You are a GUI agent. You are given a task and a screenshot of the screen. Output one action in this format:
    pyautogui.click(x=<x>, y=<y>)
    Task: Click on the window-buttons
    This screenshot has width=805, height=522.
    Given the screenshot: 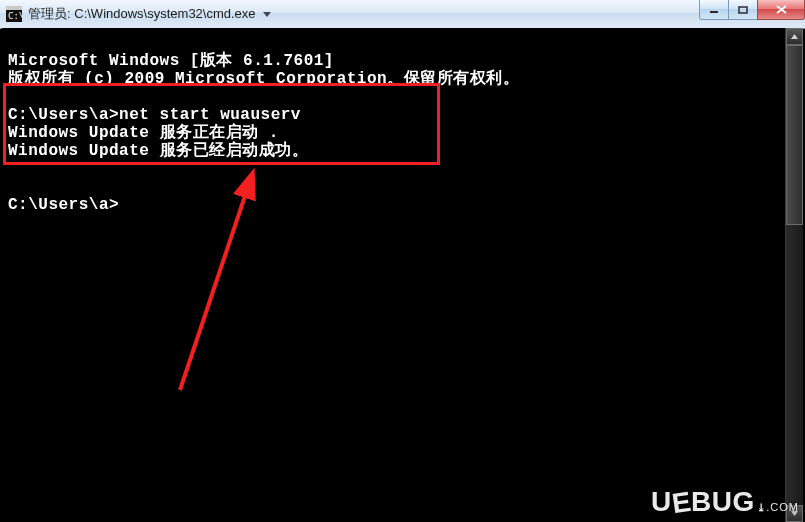 What is the action you would take?
    pyautogui.click(x=752, y=10)
    